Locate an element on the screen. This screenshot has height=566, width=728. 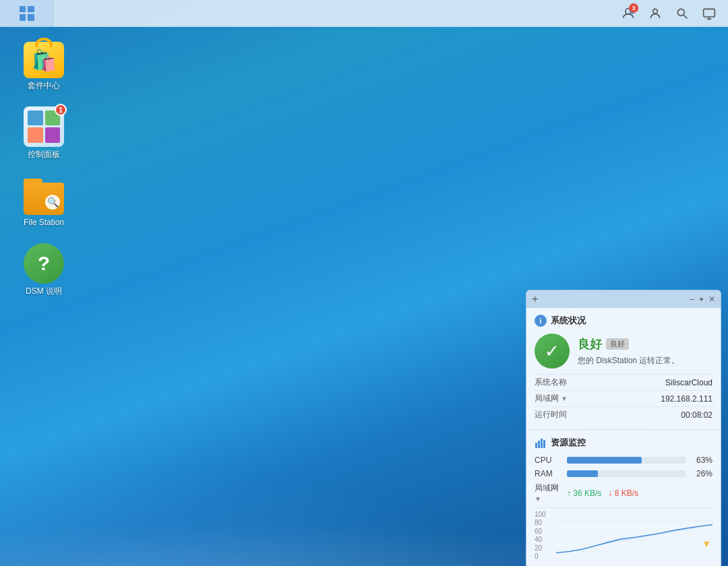
status-check-icon: ✓ is located at coordinates (552, 351).